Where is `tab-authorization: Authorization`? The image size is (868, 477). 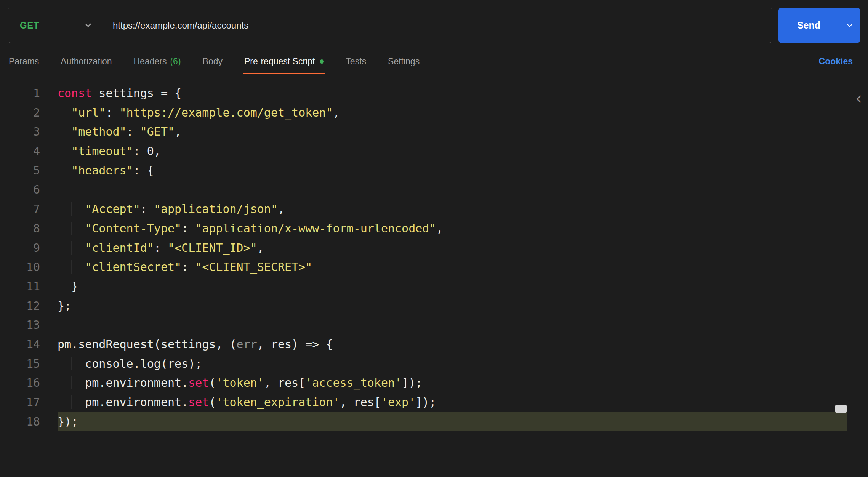
tab-authorization: Authorization is located at coordinates (86, 62).